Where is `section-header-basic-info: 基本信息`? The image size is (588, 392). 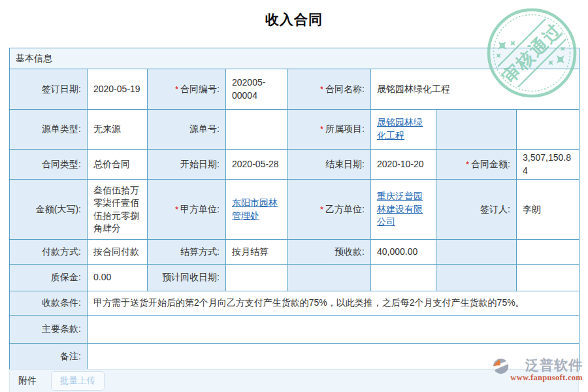 section-header-basic-info: 基本信息 is located at coordinates (295, 59).